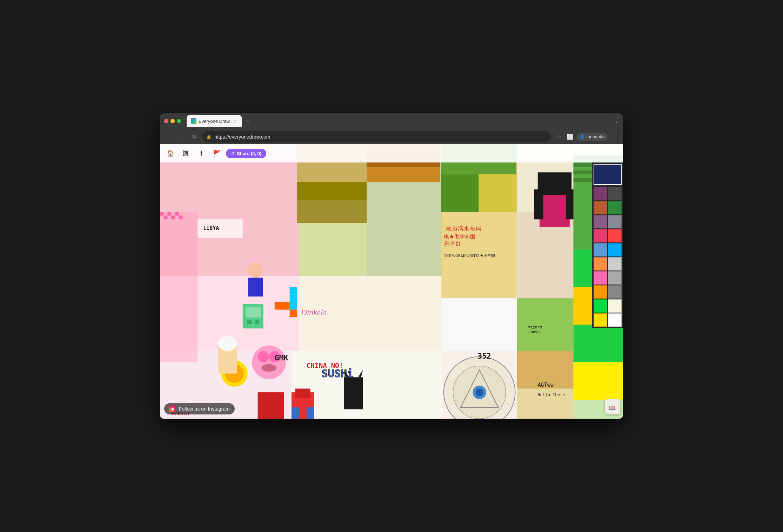 Image resolution: width=783 pixels, height=532 pixels. What do you see at coordinates (204, 409) in the screenshot?
I see `instagram-label: Follow us on Instagram` at bounding box center [204, 409].